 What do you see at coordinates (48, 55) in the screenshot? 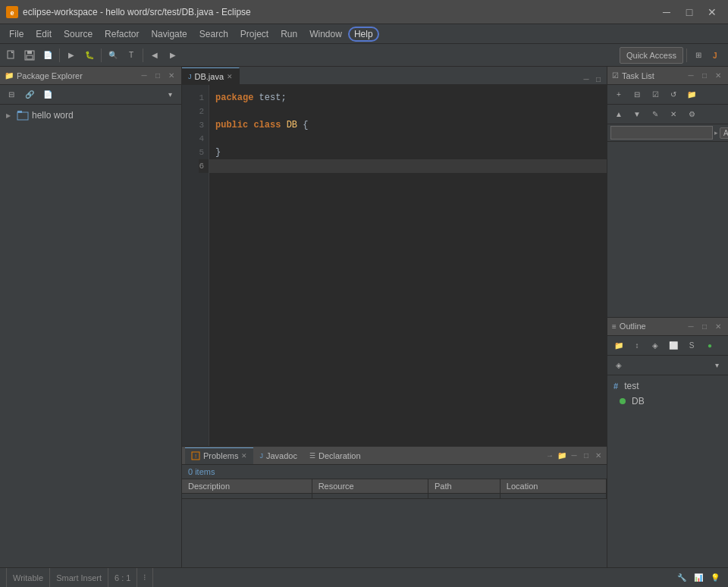
I see `toolbar-print-btn: 📄` at bounding box center [48, 55].